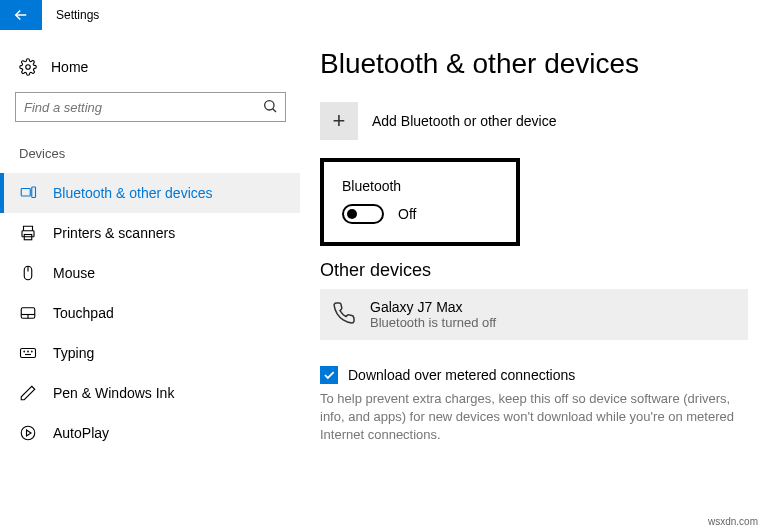 The width and height of the screenshot is (764, 531). Describe the element at coordinates (534, 314) in the screenshot. I see `device-row: Galaxy J7 Max Bluetooth is turned off` at that location.